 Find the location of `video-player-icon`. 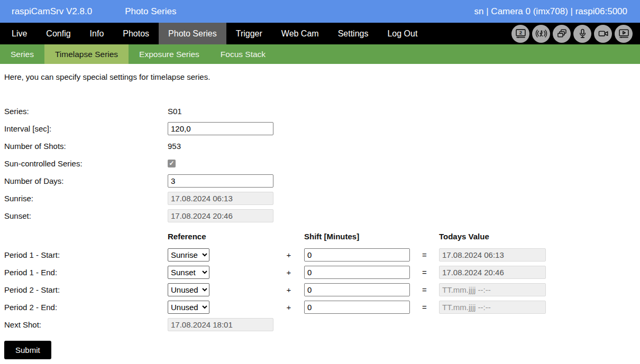

video-player-icon is located at coordinates (624, 34).